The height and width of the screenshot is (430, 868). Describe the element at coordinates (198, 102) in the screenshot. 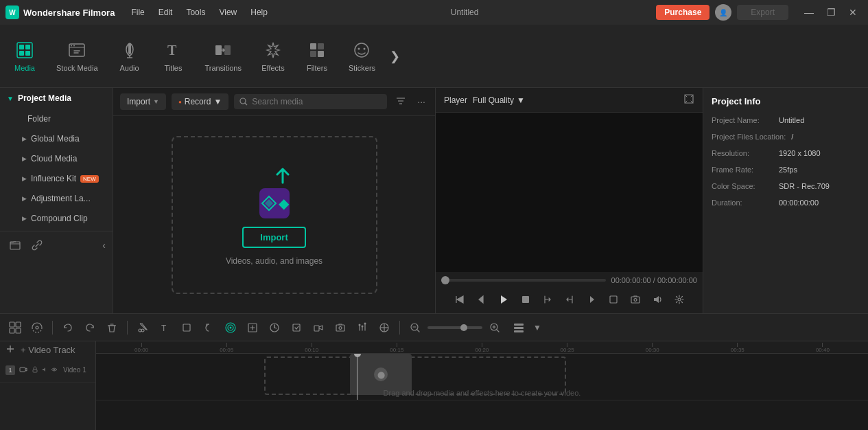

I see `record-label: Record` at that location.